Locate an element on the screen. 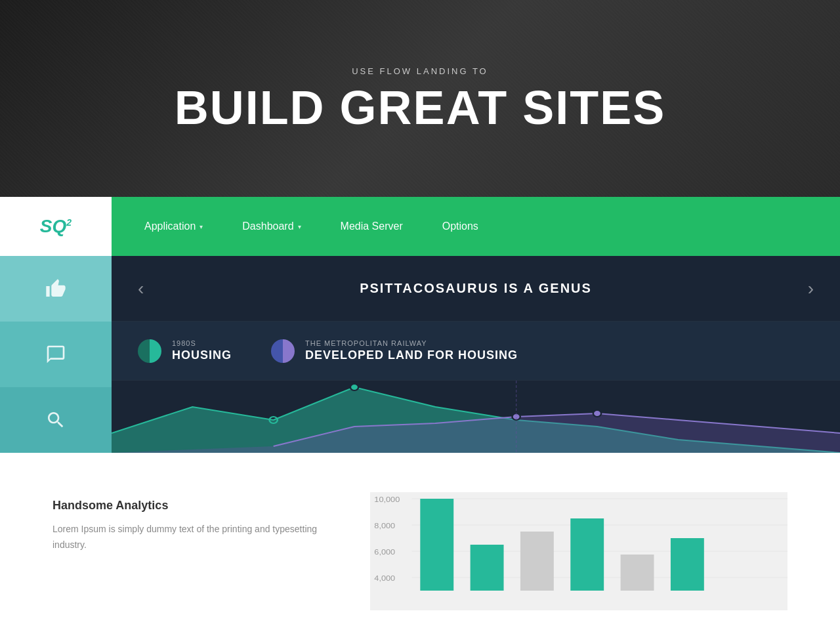 The height and width of the screenshot is (630, 840). y-label-10000: 10,000 is located at coordinates (387, 499).